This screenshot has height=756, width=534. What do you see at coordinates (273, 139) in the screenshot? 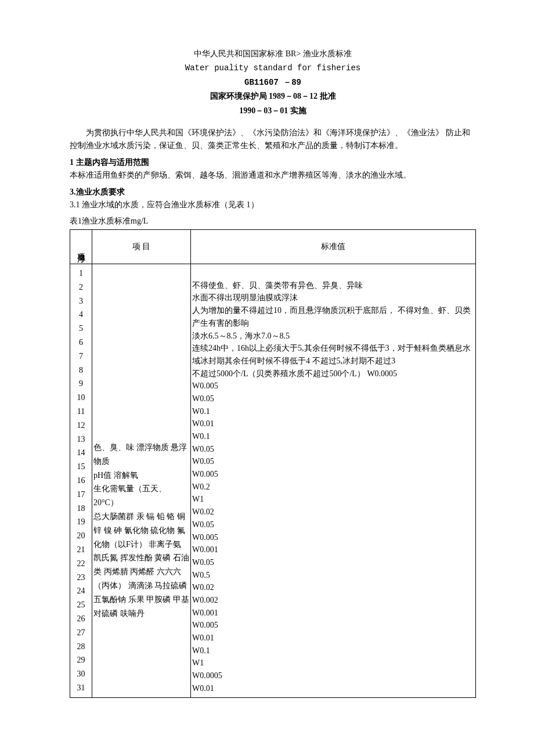
I see `intro-paragraph: 为贯彻执行中华人民共和国《环境保护法》、《水污染防治法》和《海洋环境保护法》、《…` at bounding box center [273, 139].